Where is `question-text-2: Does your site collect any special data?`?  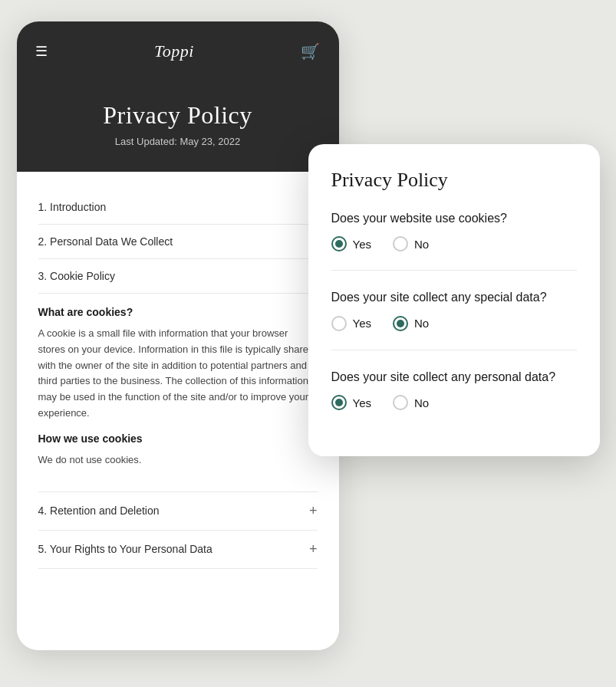 question-text-2: Does your site collect any special data? is located at coordinates (454, 297).